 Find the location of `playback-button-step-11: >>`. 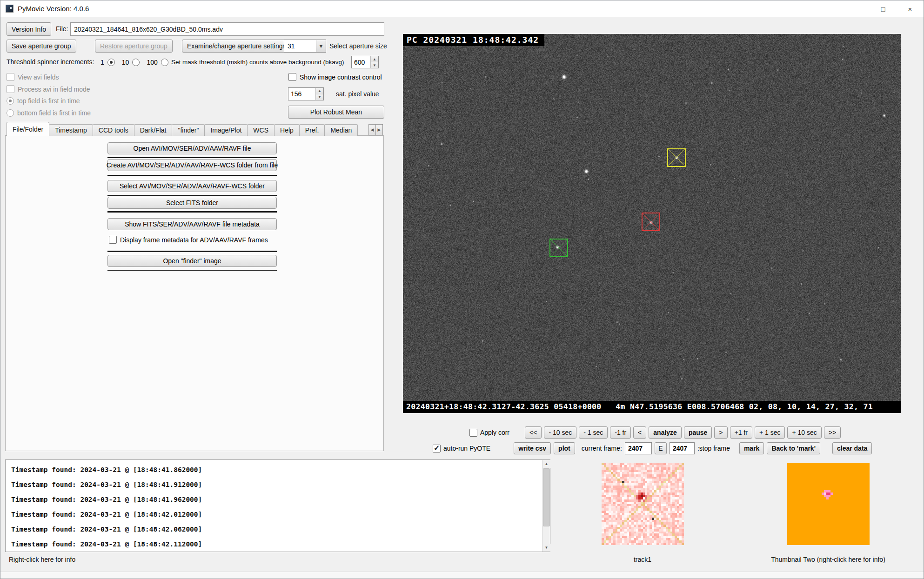

playback-button-step-11: >> is located at coordinates (832, 433).